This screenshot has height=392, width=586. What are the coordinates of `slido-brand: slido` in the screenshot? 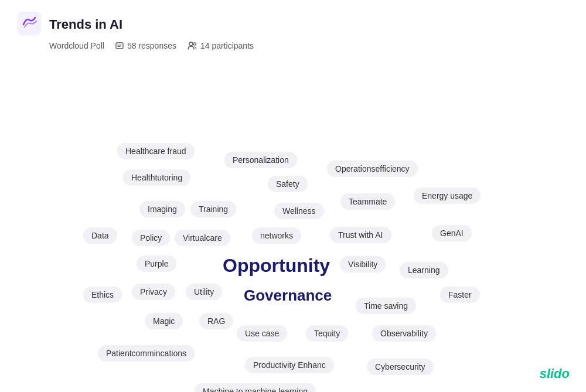 It's located at (554, 374).